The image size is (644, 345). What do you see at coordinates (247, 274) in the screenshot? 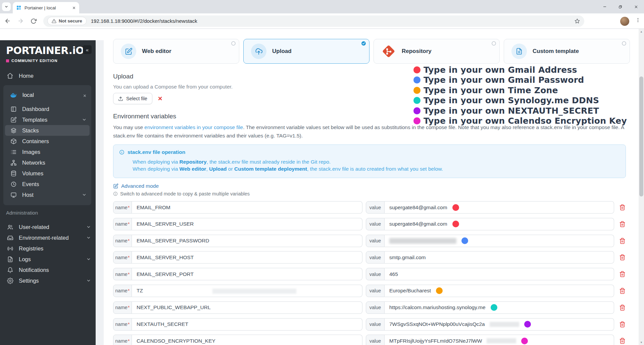
I see `env-name-input: EMAIL_SERVER_PORT` at bounding box center [247, 274].